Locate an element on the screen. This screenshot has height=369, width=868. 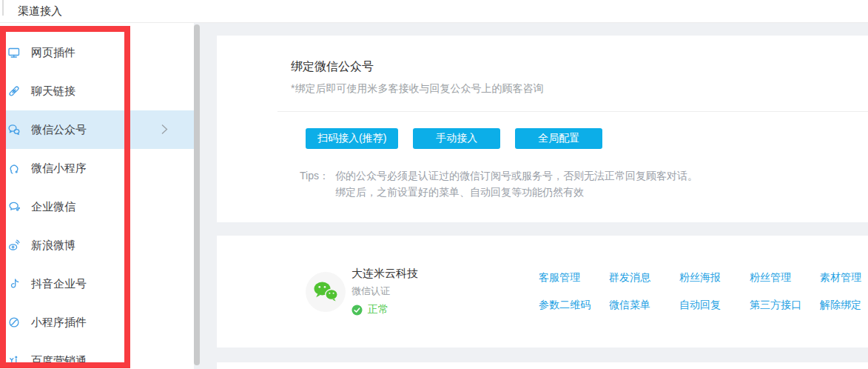
account-action-link: 第三方接口 is located at coordinates (776, 305).